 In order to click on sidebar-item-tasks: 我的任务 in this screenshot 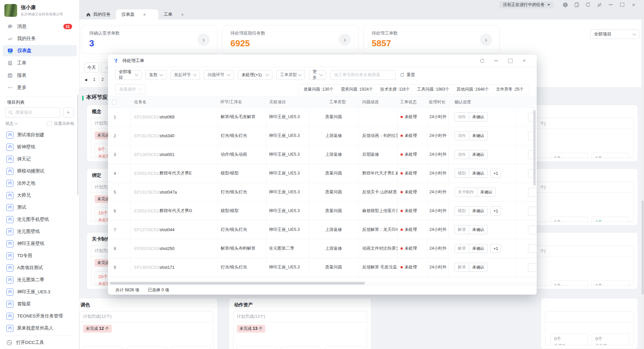, I will do `click(40, 39)`.